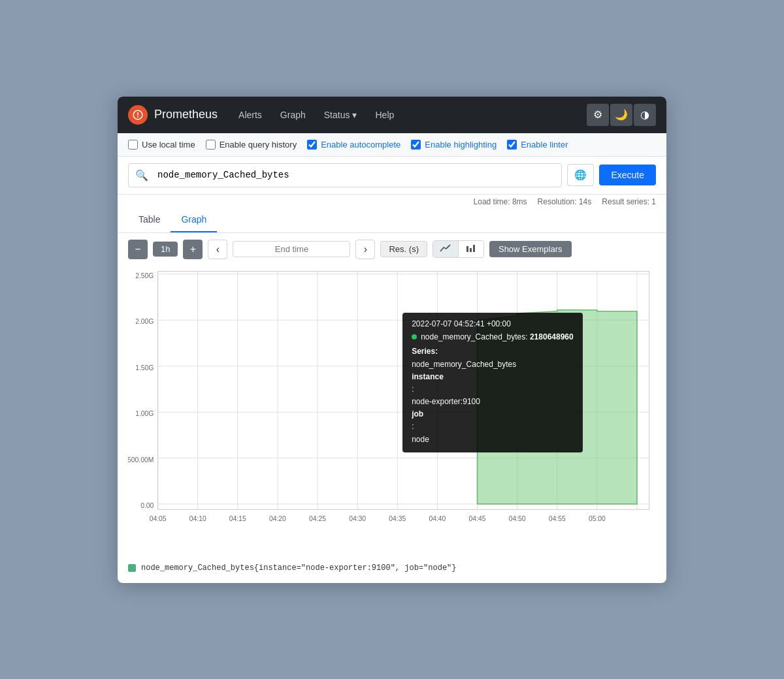  What do you see at coordinates (392, 571) in the screenshot?
I see `legend: node_memory_Cached_bytes{instance="node-…` at bounding box center [392, 571].